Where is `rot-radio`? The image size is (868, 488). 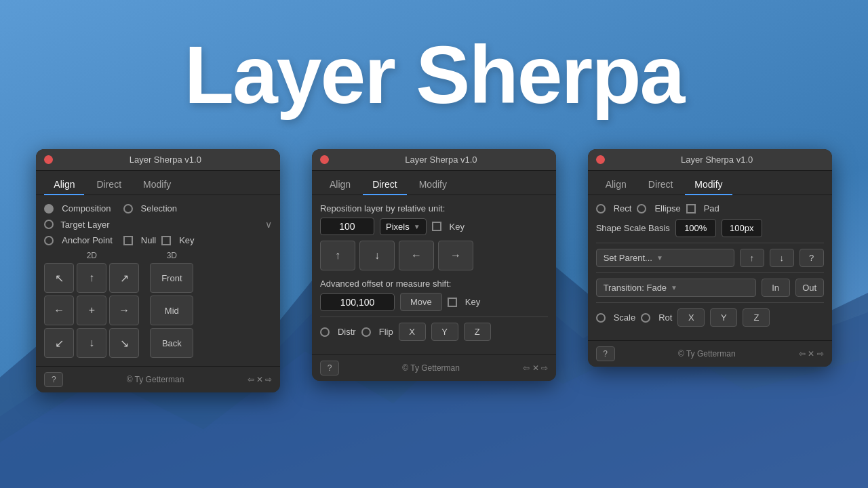 rot-radio is located at coordinates (646, 318).